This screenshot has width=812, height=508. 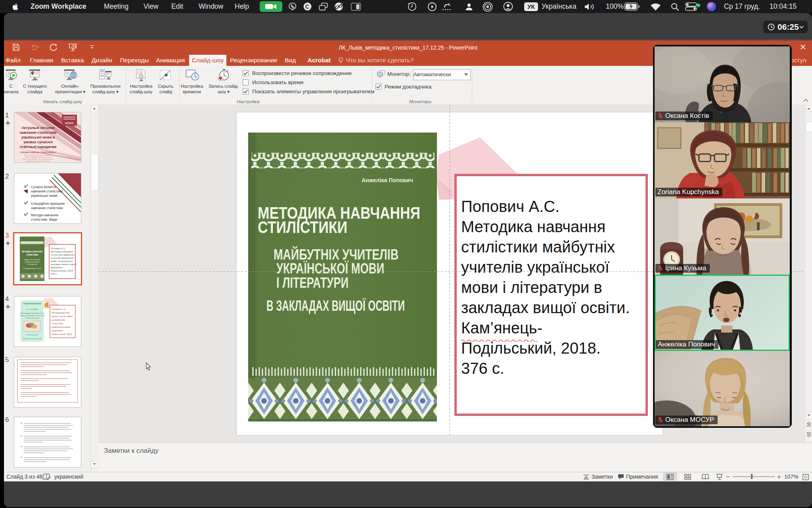 What do you see at coordinates (62, 252) in the screenshot?
I see `svg-text: Методика навчання` at bounding box center [62, 252].